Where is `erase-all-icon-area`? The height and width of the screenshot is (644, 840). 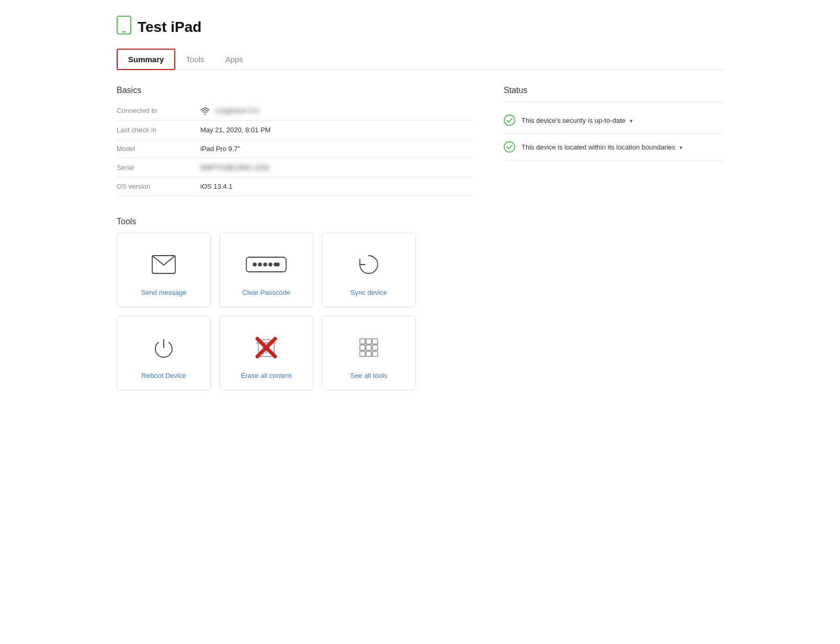
erase-all-icon-area is located at coordinates (266, 348).